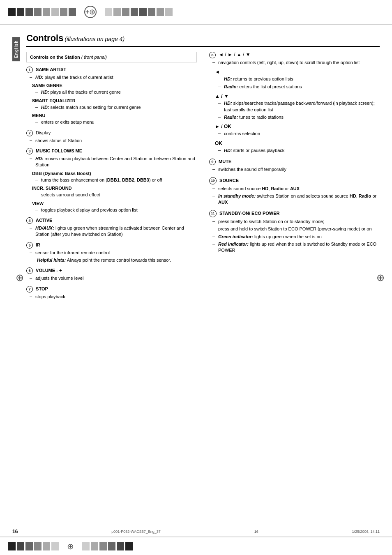 The width and height of the screenshot is (392, 555). Describe the element at coordinates (196, 546) in the screenshot. I see `bottom-bar: ⊕` at that location.